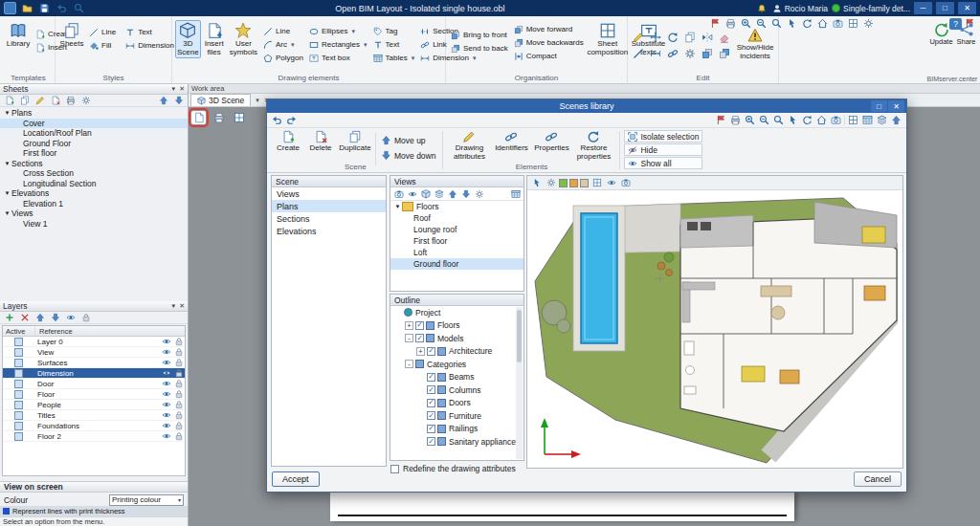 Image resolution: width=980 pixels, height=526 pixels. What do you see at coordinates (394, 44) in the screenshot?
I see `draw-text-button: Text` at bounding box center [394, 44].